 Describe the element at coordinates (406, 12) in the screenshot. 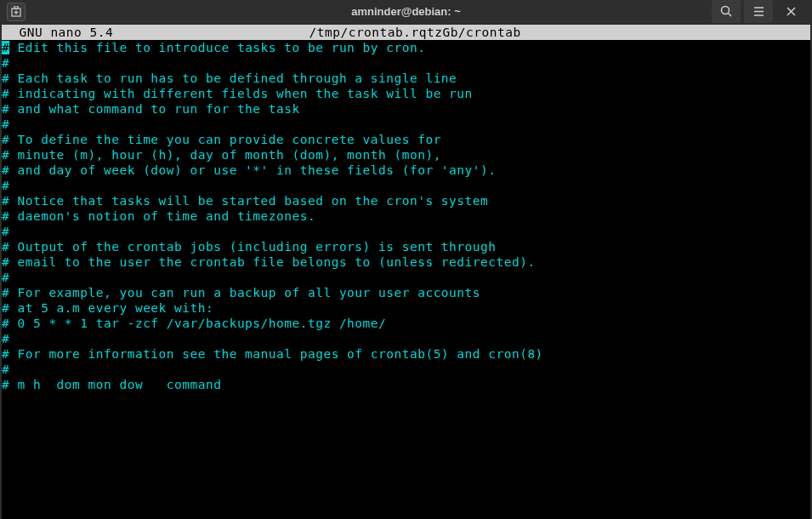

I see `window-titlebar: amninder@debian: ~` at that location.